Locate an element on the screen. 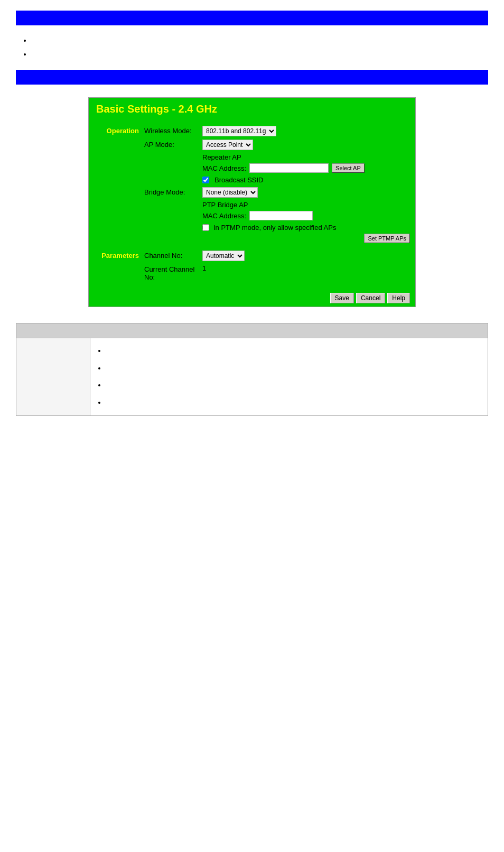 The width and height of the screenshot is (504, 852). table-row-content is located at coordinates (290, 377).